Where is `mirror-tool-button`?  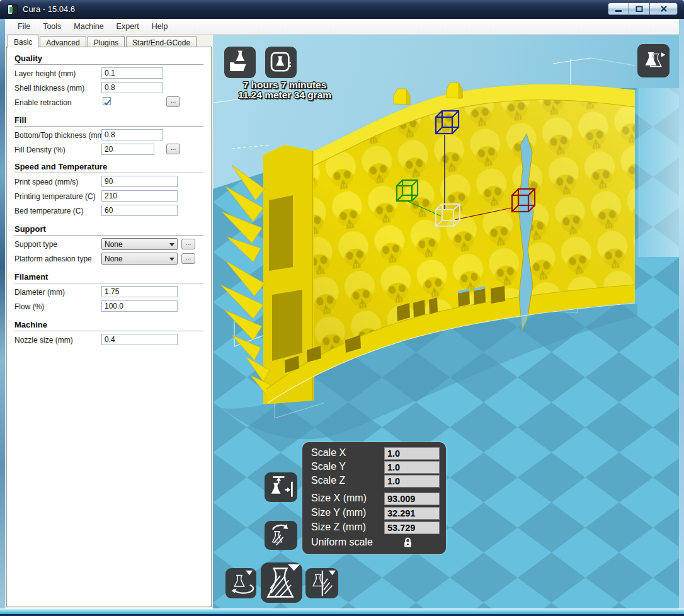
mirror-tool-button is located at coordinates (322, 583).